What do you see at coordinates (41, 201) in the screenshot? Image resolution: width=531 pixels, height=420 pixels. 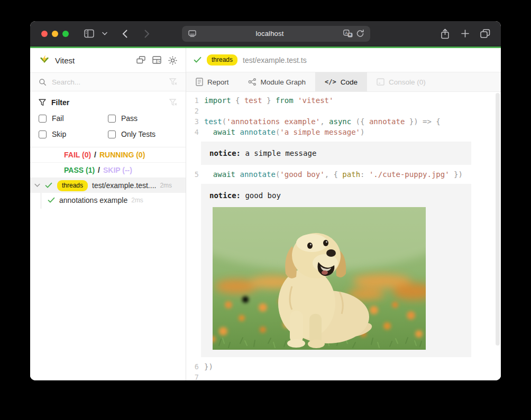 I see `tree-indent-guide` at bounding box center [41, 201].